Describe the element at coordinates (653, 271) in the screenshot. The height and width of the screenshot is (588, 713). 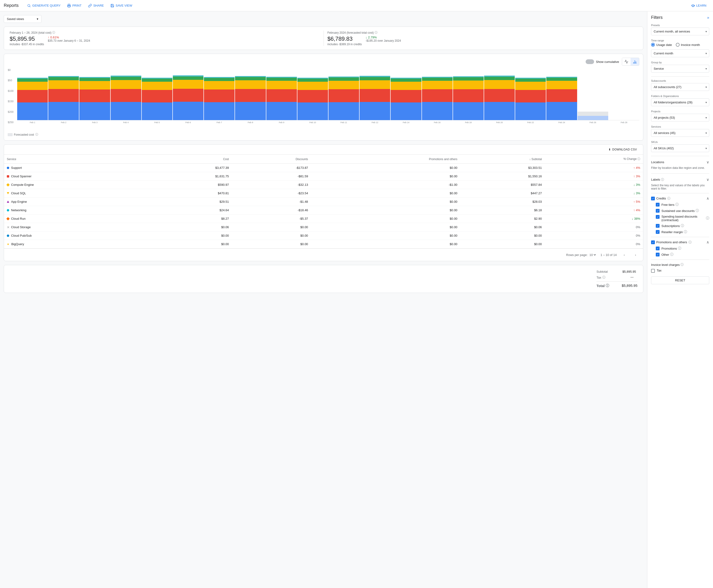
I see `tax-checkbox` at that location.